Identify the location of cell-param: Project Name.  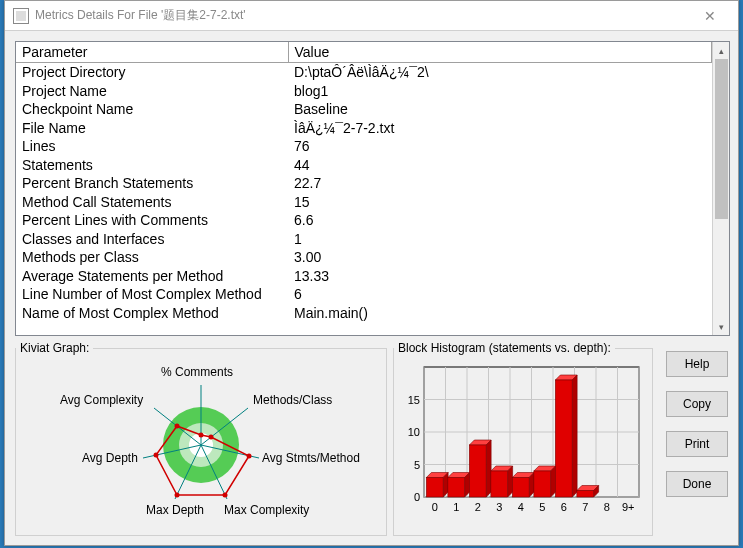
(152, 92).